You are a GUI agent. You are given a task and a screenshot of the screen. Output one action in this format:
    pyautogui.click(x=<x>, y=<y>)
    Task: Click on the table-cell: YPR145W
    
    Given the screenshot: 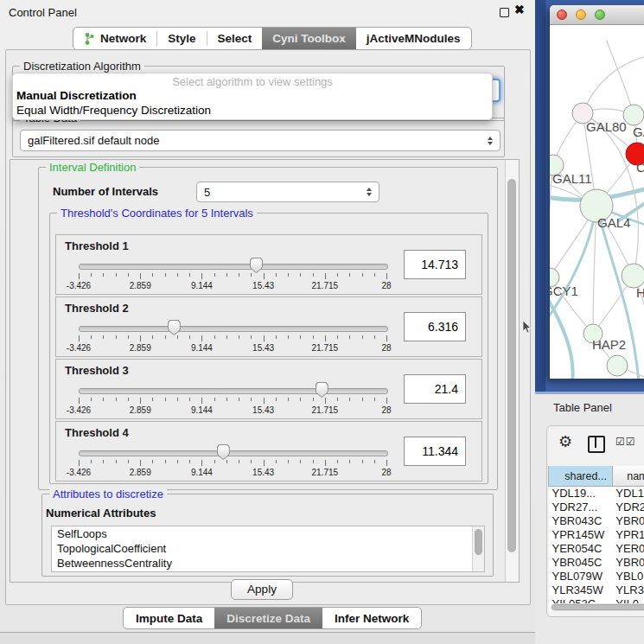 What is the action you would take?
    pyautogui.click(x=581, y=535)
    